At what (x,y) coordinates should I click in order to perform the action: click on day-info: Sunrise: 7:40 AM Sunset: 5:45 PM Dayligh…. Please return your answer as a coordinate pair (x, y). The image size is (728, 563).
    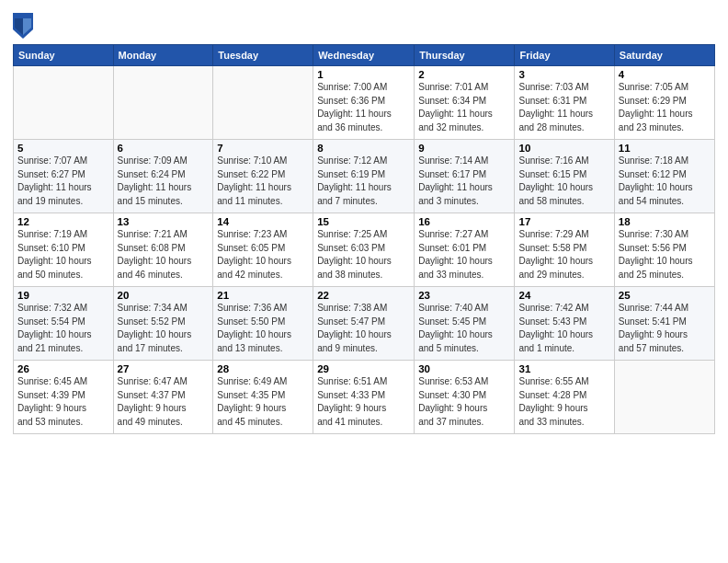
    Looking at the image, I should click on (464, 328).